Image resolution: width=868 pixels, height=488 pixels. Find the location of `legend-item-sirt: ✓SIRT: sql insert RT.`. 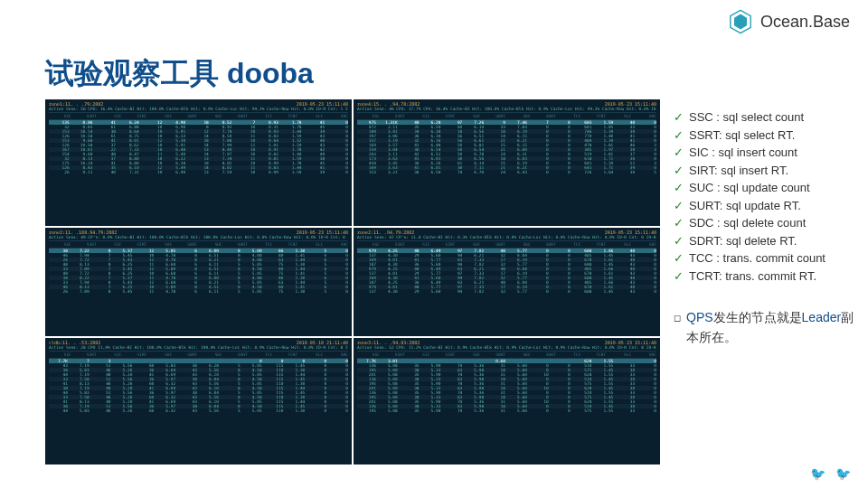

legend-item-sirt: ✓SIRT: sql insert RT. is located at coordinates (764, 171).